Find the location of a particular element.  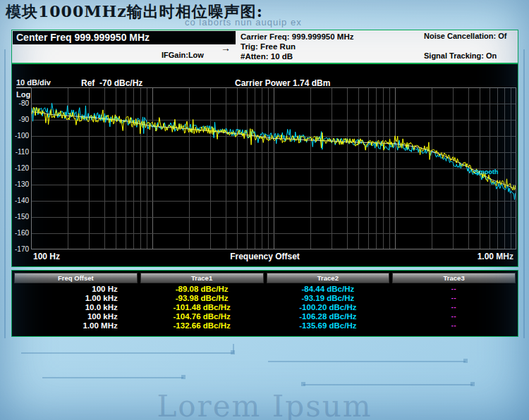

table-row: 1.00 kHz-93.98 dBc/Hz-93.19 dBc/Hz-- is located at coordinates (265, 299).